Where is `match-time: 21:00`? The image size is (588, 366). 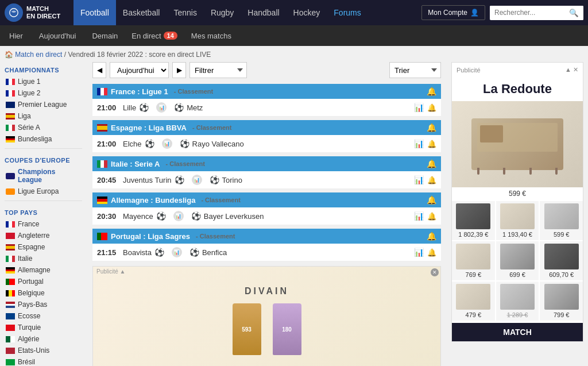 match-time: 21:00 is located at coordinates (110, 108).